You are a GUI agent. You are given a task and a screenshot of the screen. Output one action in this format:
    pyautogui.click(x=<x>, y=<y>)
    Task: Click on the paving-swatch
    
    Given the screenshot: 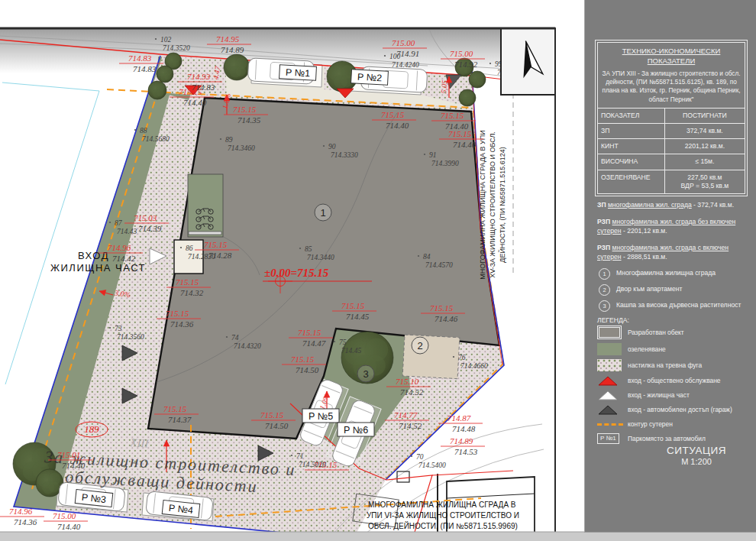 What is the action you would take?
    pyautogui.click(x=609, y=365)
    